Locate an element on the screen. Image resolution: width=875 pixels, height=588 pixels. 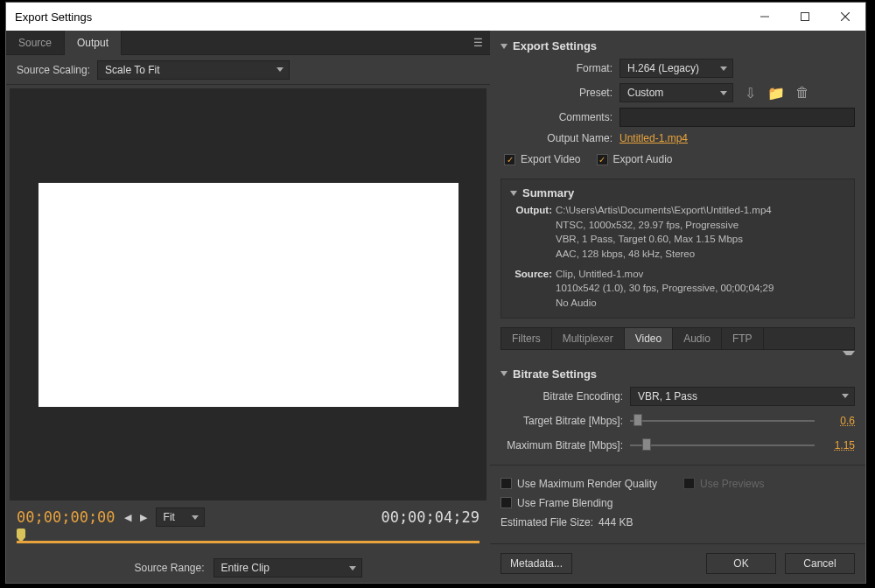
frame-blending-checkbox is located at coordinates (506, 502).